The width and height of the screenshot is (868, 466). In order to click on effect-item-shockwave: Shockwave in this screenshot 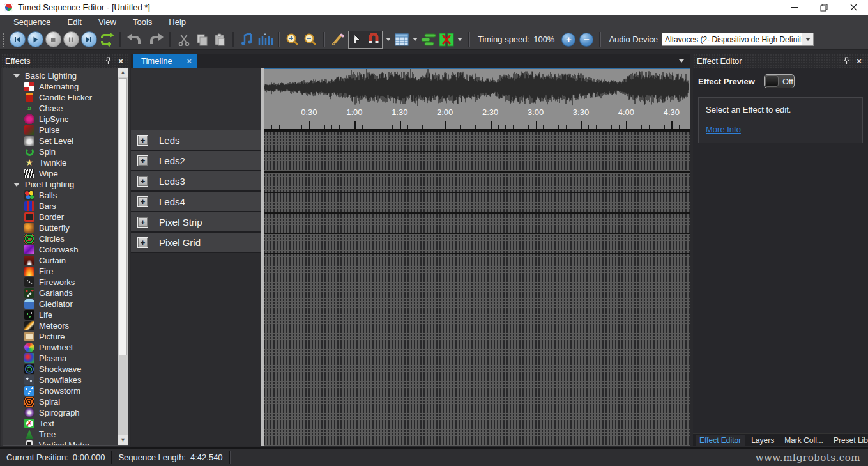, I will do `click(65, 369)`.